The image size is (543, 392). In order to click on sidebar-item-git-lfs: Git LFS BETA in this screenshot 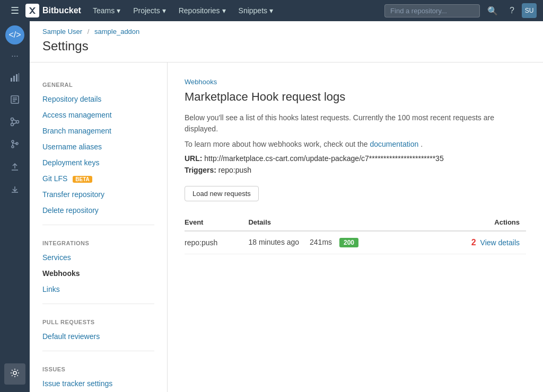, I will do `click(99, 179)`.